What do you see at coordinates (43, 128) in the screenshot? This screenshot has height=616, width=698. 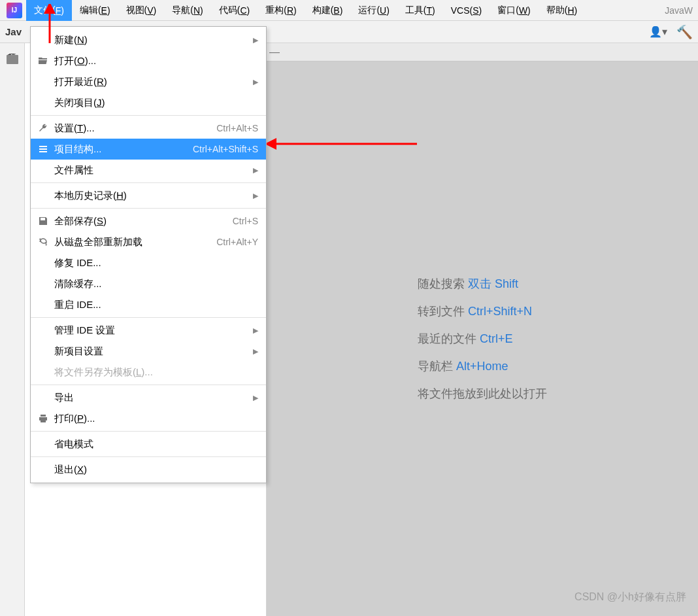 I see `wrench-icon` at bounding box center [43, 128].